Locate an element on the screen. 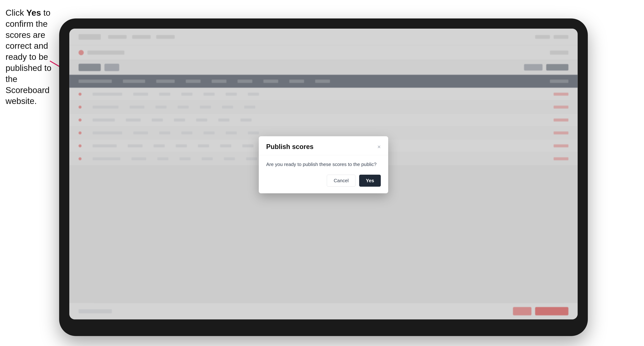 This screenshot has height=346, width=644. cancel-button: Cancel is located at coordinates (341, 181).